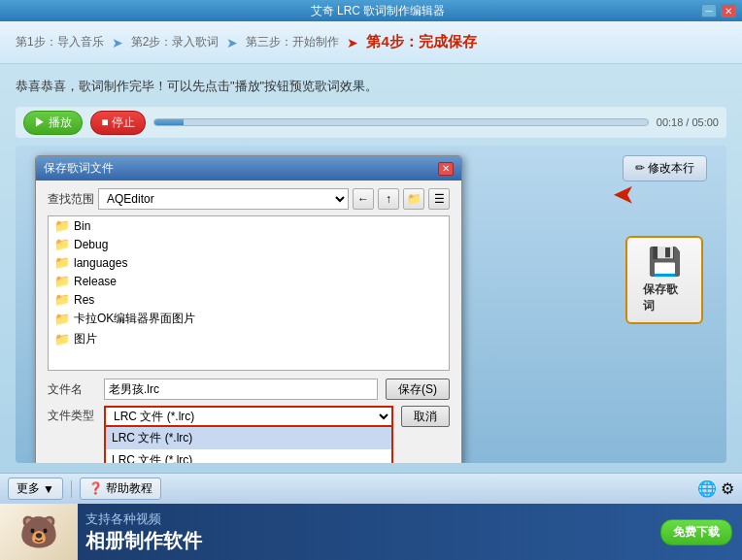  What do you see at coordinates (91, 245) in the screenshot?
I see `file-item-name: Debug` at bounding box center [91, 245].